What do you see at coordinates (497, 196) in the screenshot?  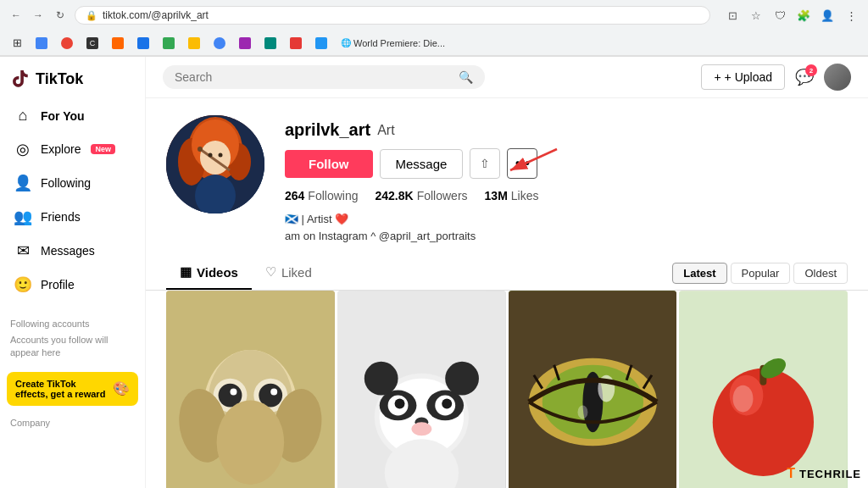 I see `likes-count: 13M` at bounding box center [497, 196].